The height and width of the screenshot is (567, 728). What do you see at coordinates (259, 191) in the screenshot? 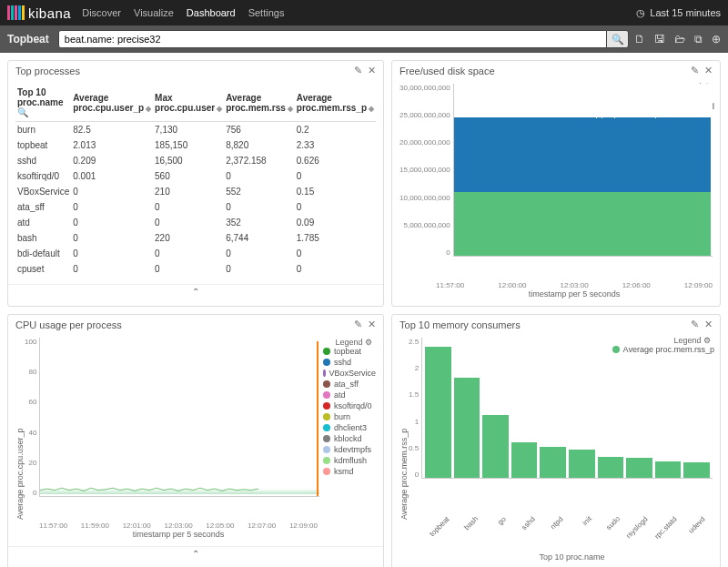
I see `cell-mem_rss: 552` at bounding box center [259, 191].